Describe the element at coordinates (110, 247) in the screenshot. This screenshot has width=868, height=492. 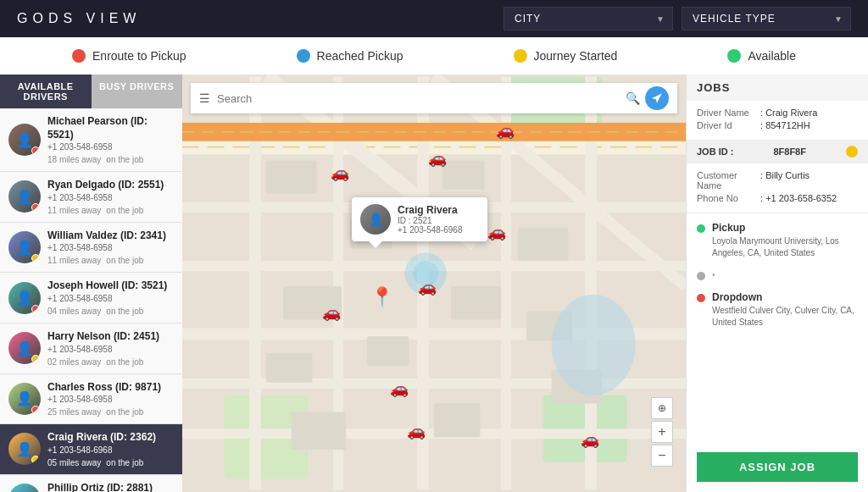
I see `driver-info: William Valdez (ID: 2341)+1 203-548-6958…` at that location.